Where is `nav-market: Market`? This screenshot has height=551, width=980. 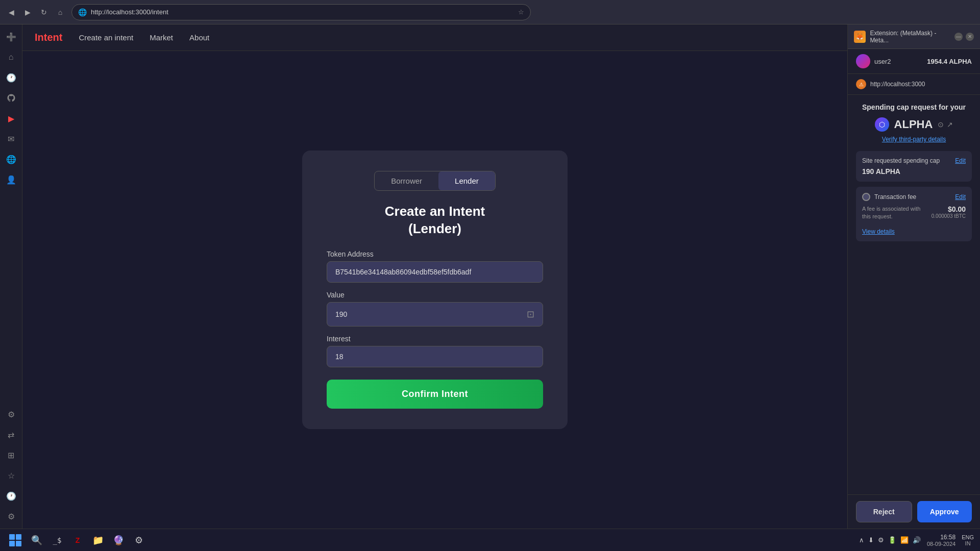
nav-market: Market is located at coordinates (161, 38).